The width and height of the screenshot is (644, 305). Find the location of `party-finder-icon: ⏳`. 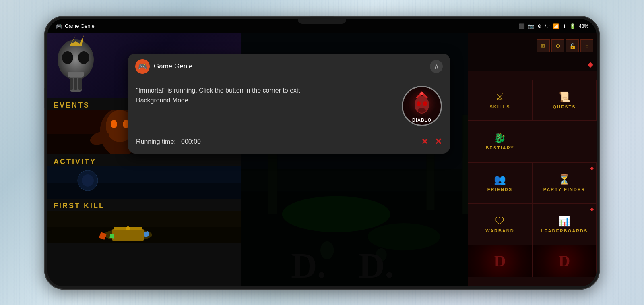

party-finder-icon: ⏳ is located at coordinates (564, 180).